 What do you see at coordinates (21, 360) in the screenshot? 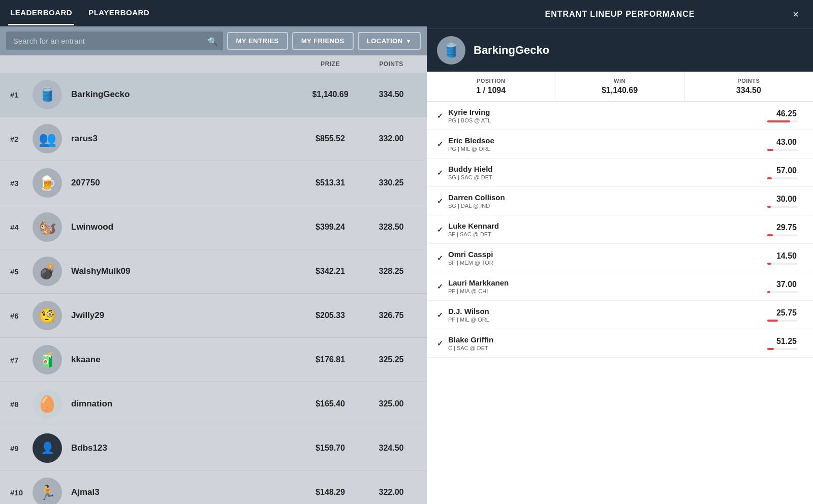
I see `rank-label: #7` at bounding box center [21, 360].